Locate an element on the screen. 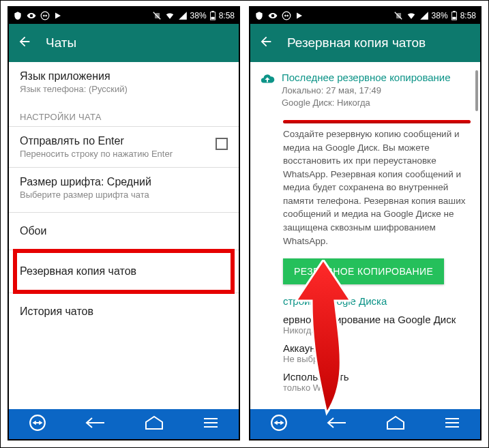  use-primary: Использовать is located at coordinates (376, 376).